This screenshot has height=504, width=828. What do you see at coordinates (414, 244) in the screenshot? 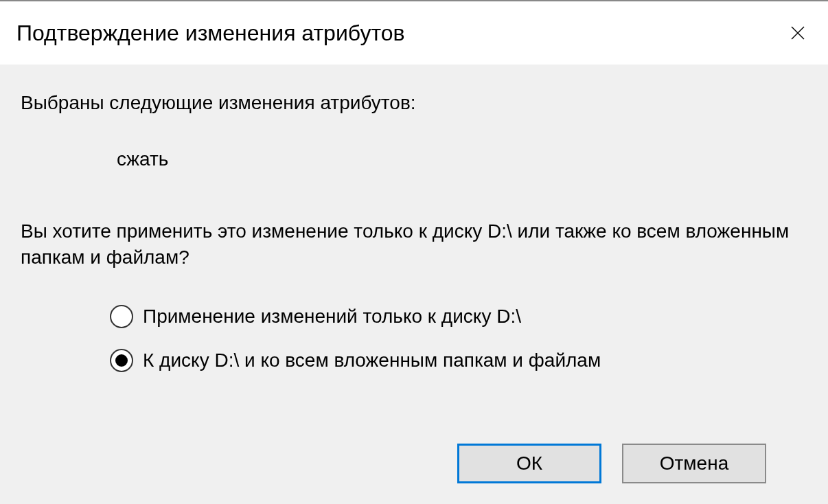
I see `question-text: Вы хотите применить это изменение только…` at bounding box center [414, 244].